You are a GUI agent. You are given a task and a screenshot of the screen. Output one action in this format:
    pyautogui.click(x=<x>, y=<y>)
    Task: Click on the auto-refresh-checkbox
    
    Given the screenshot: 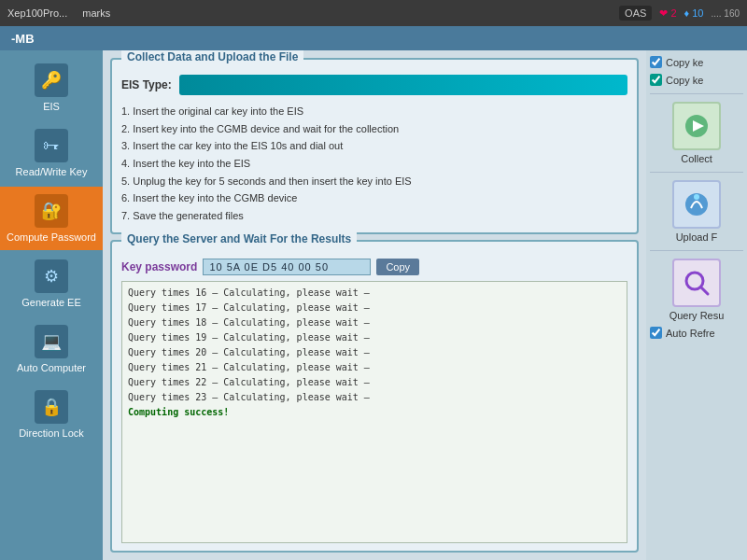 What is the action you would take?
    pyautogui.click(x=655, y=332)
    